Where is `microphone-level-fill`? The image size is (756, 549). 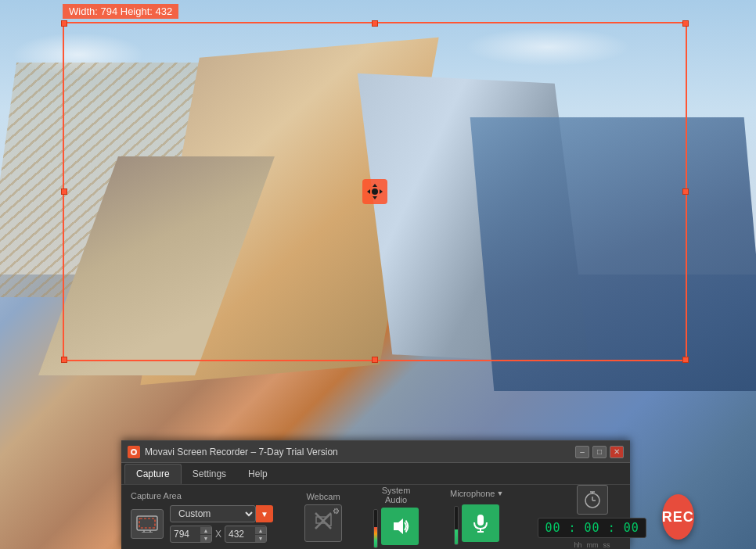 microphone-level-fill is located at coordinates (456, 536).